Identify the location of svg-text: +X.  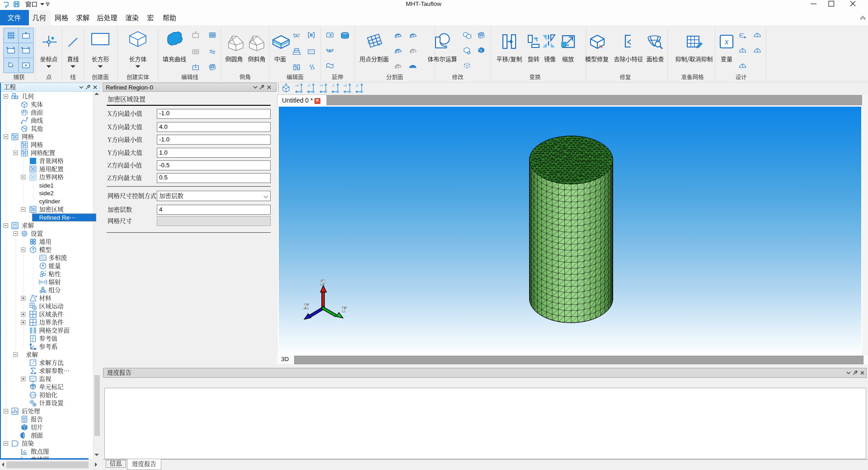
(297, 86).